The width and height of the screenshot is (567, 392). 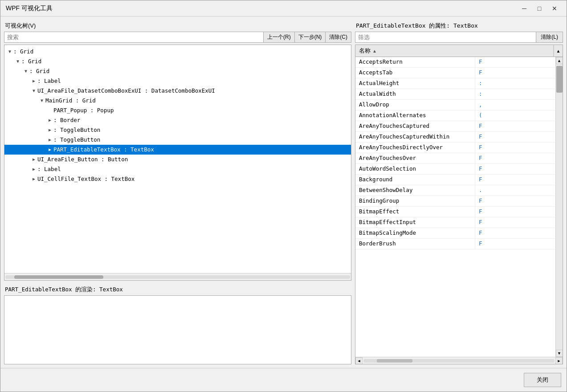 I want to click on property-name: AreAnyTouchesCaptured, so click(x=415, y=127).